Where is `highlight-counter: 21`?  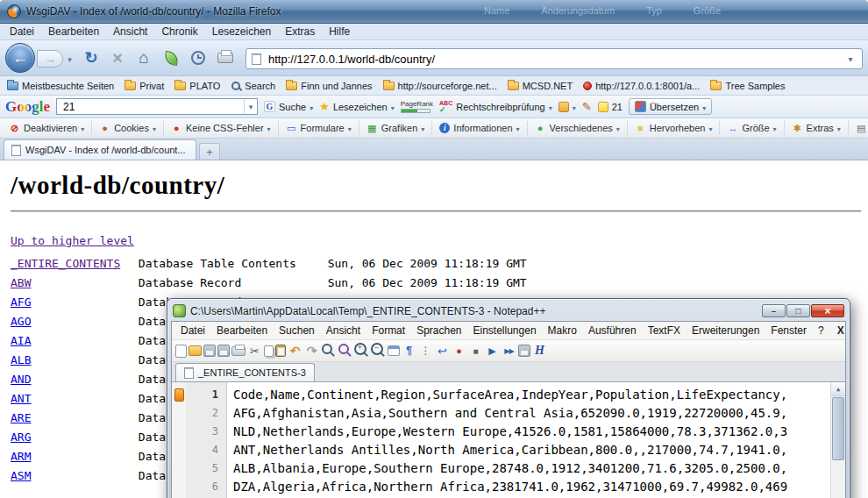
highlight-counter: 21 is located at coordinates (610, 107).